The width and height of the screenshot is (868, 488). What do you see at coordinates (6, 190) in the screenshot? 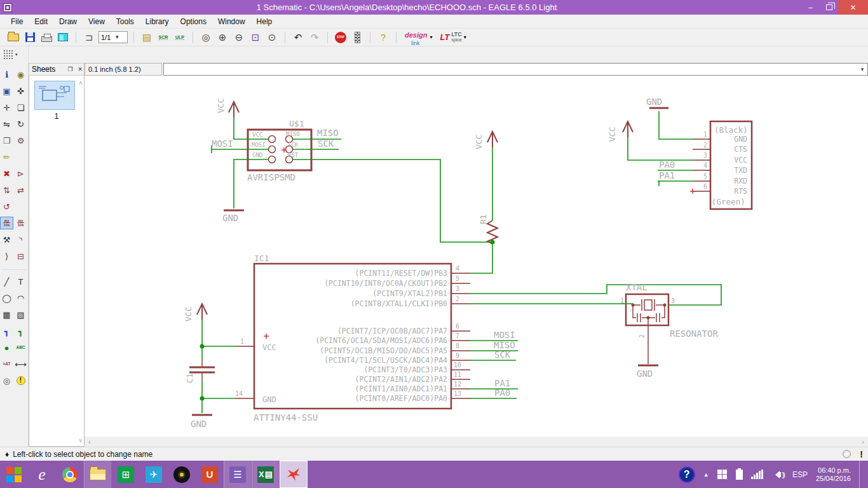
I see `tool-pinswap: ⇅` at bounding box center [6, 190].